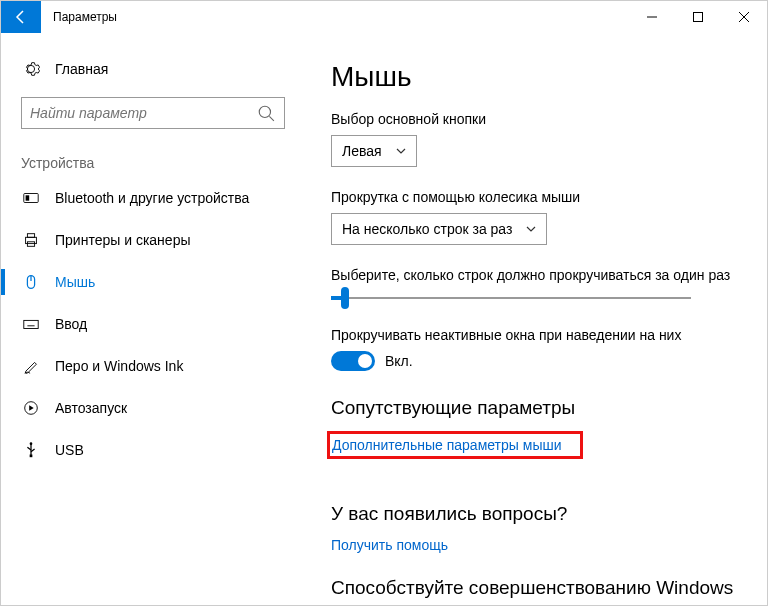 This screenshot has height=606, width=768. Describe the element at coordinates (31, 366) in the screenshot. I see `pen-icon` at that location.